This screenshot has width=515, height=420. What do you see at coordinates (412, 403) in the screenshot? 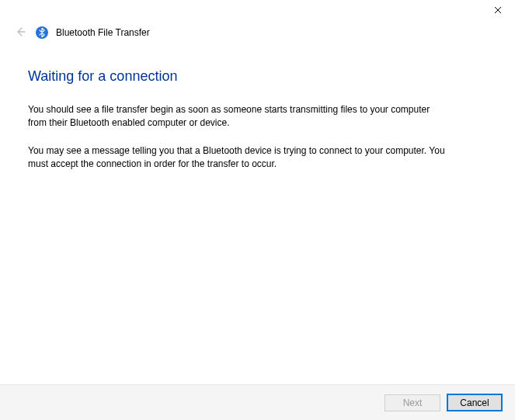
I see `next-button: Next` at bounding box center [412, 403].